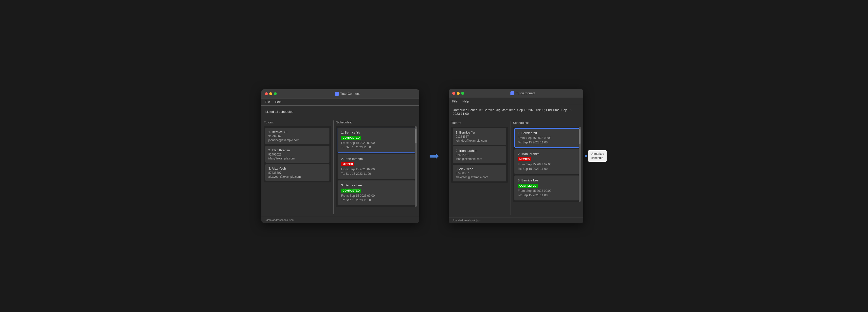  Describe the element at coordinates (297, 154) in the screenshot. I see `left-tutor-2-phone: 92492021` at that location.